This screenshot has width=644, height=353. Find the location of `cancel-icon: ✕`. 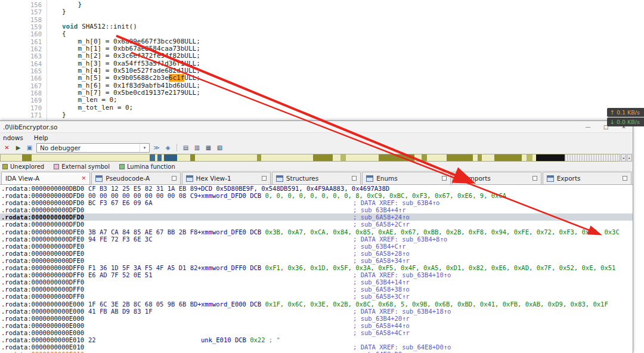

cancel-icon: ✕ is located at coordinates (7, 148).